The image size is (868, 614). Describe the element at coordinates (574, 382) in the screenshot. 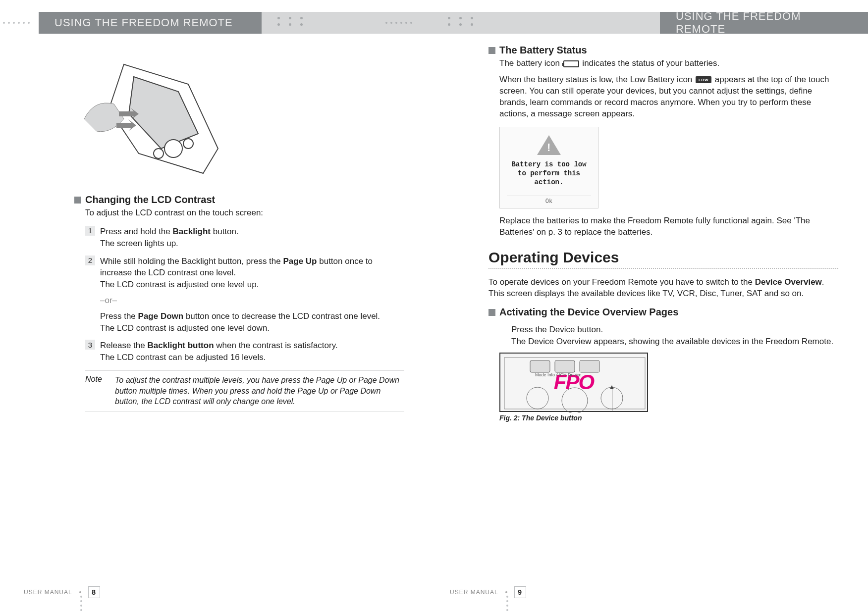

I see `device-figure: Mode Info A/CH Device FPO` at that location.